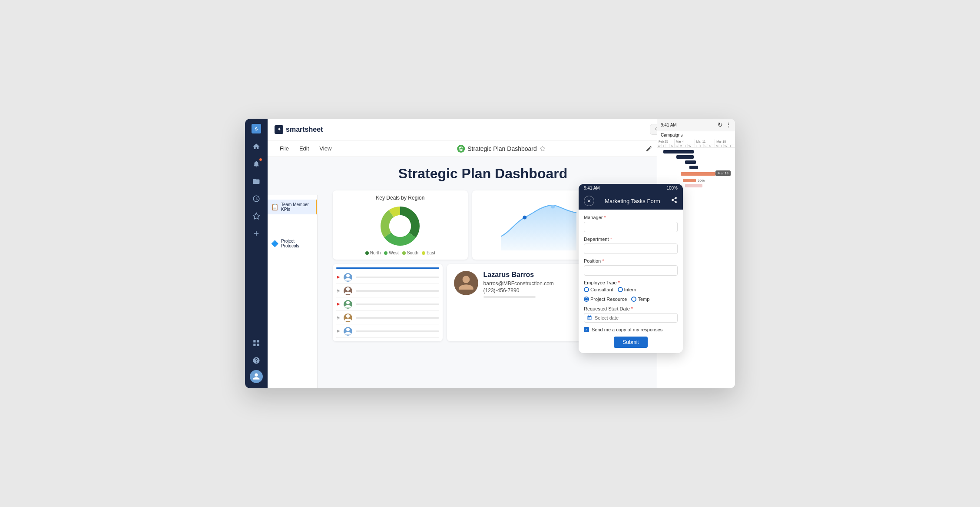 Image resolution: width=980 pixels, height=507 pixels. What do you see at coordinates (504, 284) in the screenshot?
I see `contact-main: Lazarus Barros barros@MBFconstruction.co…` at bounding box center [504, 284].